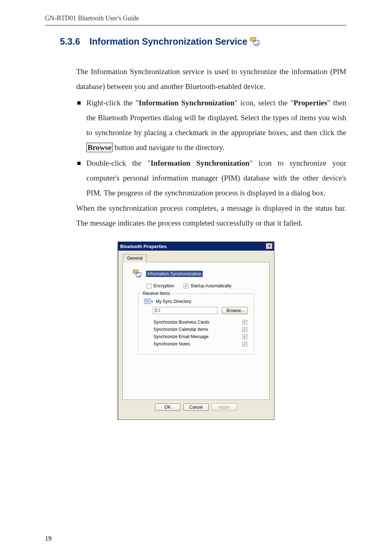 The image size is (392, 555). I want to click on dialog-screenshot: Bluetooth Properties × General, so click(196, 331).